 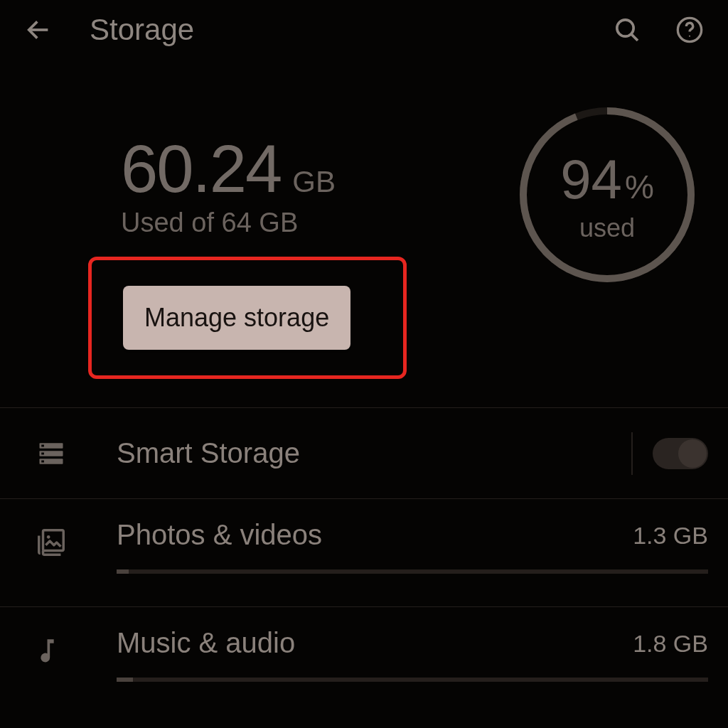 What do you see at coordinates (38, 30) in the screenshot?
I see `back-arrow-icon` at bounding box center [38, 30].